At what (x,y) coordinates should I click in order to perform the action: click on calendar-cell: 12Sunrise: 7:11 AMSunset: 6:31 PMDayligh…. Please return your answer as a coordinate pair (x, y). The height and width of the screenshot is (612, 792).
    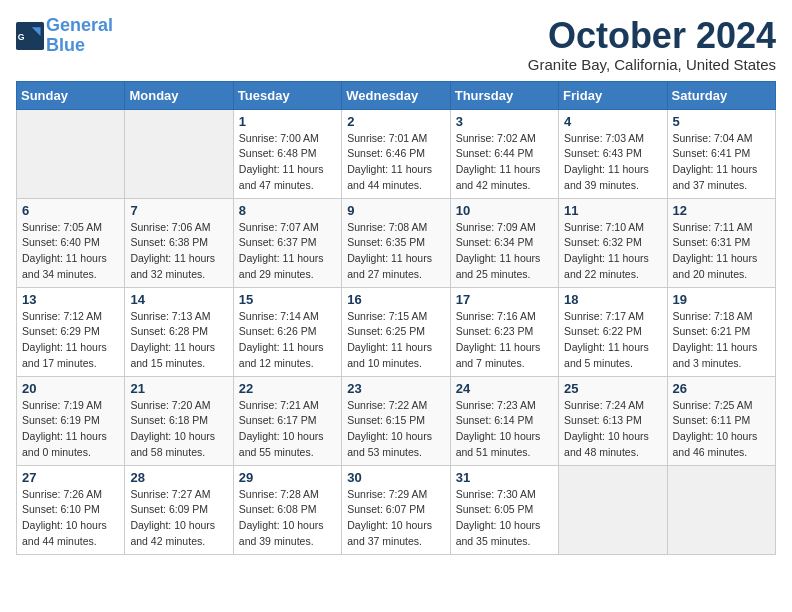
    Looking at the image, I should click on (721, 242).